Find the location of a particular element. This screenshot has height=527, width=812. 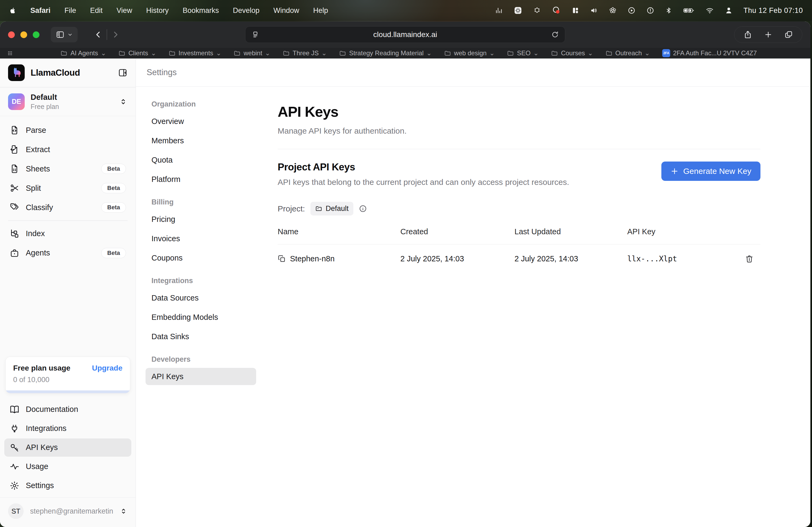

user-menu: ST stephen@granitemarketin... is located at coordinates (68, 512).